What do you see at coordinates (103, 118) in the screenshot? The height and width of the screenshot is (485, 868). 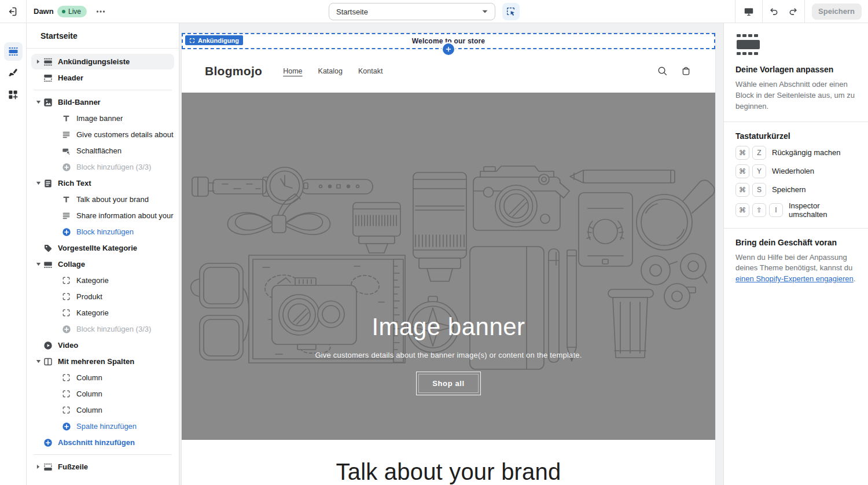 I see `sidebar-block-image-banner: Image banner` at bounding box center [103, 118].